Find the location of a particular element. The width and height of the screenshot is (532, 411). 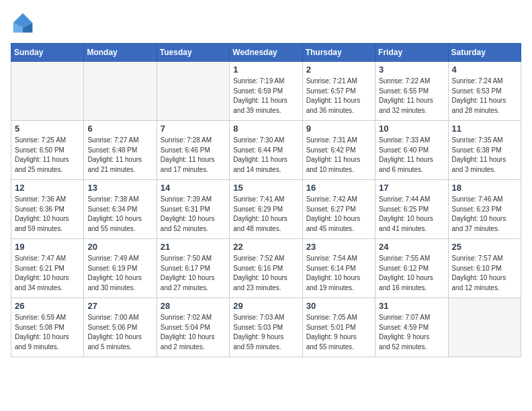

day-number: 18 is located at coordinates (485, 188).